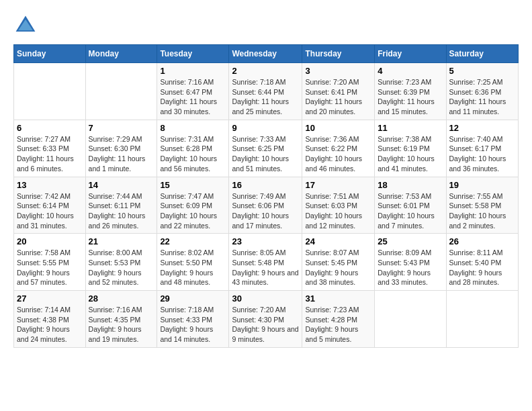  What do you see at coordinates (339, 154) in the screenshot?
I see `day-info: Sunrise: 7:36 AM Sunset: 6:22 PM Dayligh…` at bounding box center [339, 154].